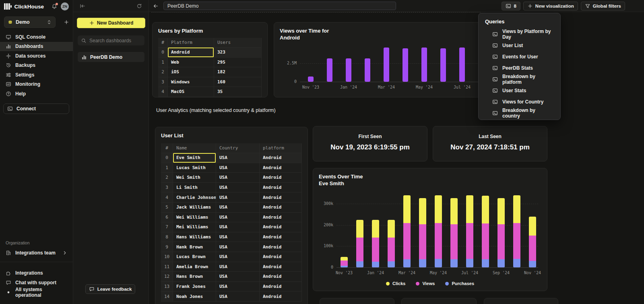 The width and height of the screenshot is (644, 304). What do you see at coordinates (54, 6) in the screenshot?
I see `notifications-button` at bounding box center [54, 6].